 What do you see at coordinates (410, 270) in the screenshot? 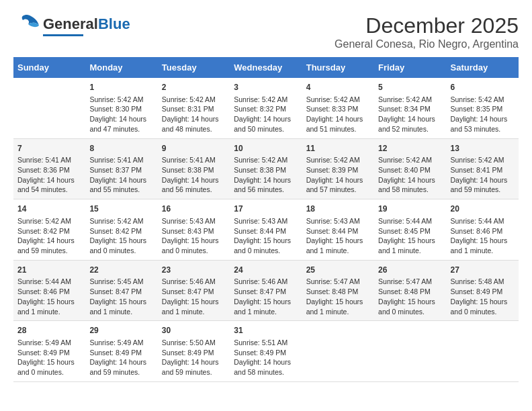
I see `day-number: 26` at bounding box center [410, 270].